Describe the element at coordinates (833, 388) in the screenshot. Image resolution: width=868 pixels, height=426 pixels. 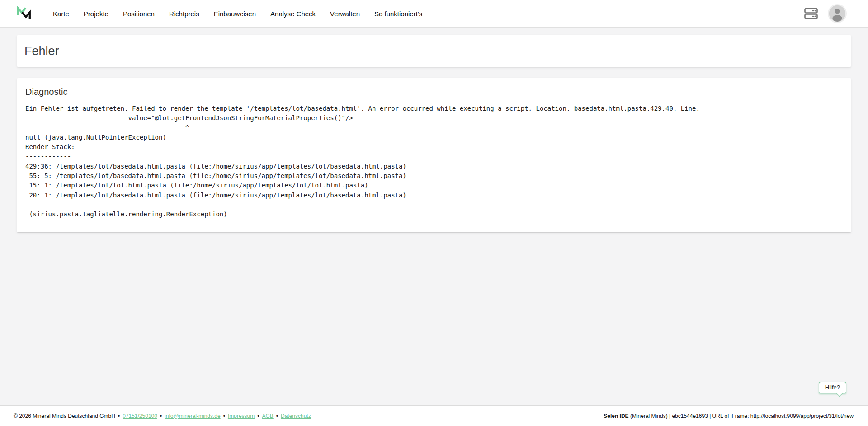
I see `help-button: Hilfe?` at that location.